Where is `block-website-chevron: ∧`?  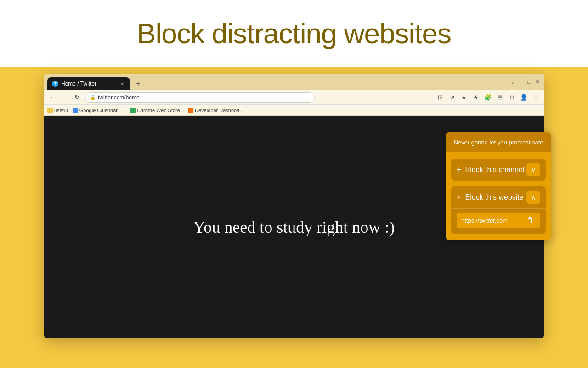
block-website-chevron: ∧ is located at coordinates (533, 197).